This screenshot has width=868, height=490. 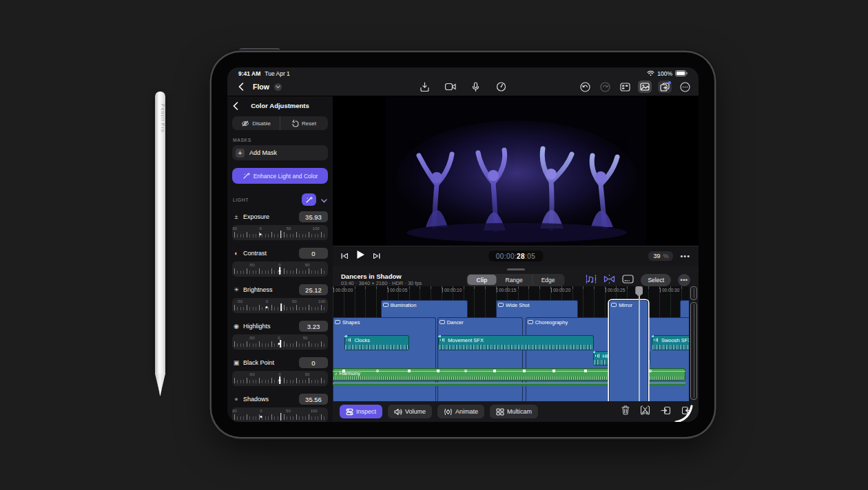 What do you see at coordinates (514, 412) in the screenshot?
I see `multicam-tool-button: Multicam` at bounding box center [514, 412].